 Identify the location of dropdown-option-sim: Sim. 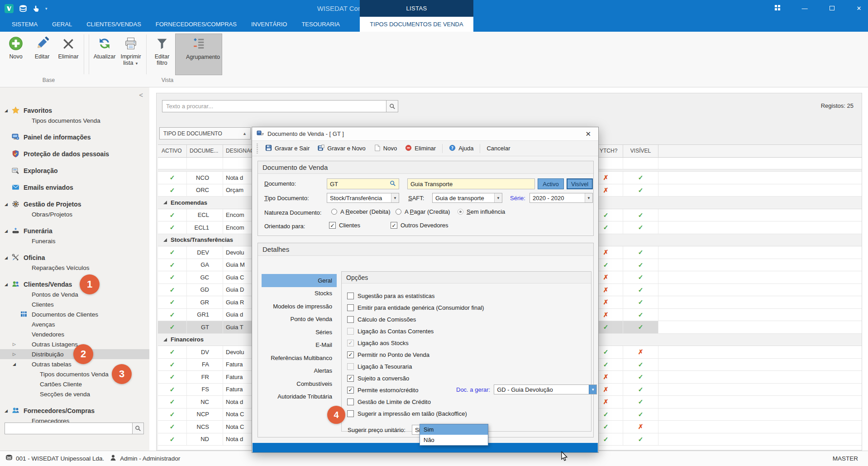
(454, 429).